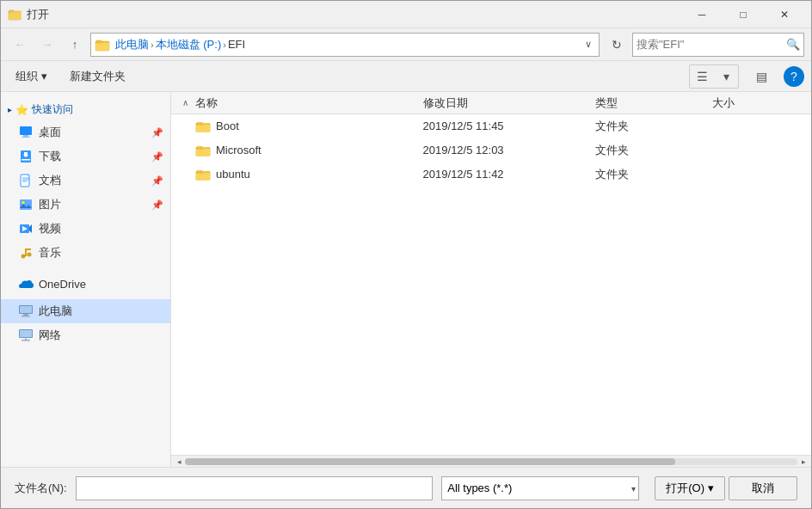 This screenshot has height=509, width=812. What do you see at coordinates (132, 45) in the screenshot?
I see `breadcrumb-thispc: 此电脑` at bounding box center [132, 45].